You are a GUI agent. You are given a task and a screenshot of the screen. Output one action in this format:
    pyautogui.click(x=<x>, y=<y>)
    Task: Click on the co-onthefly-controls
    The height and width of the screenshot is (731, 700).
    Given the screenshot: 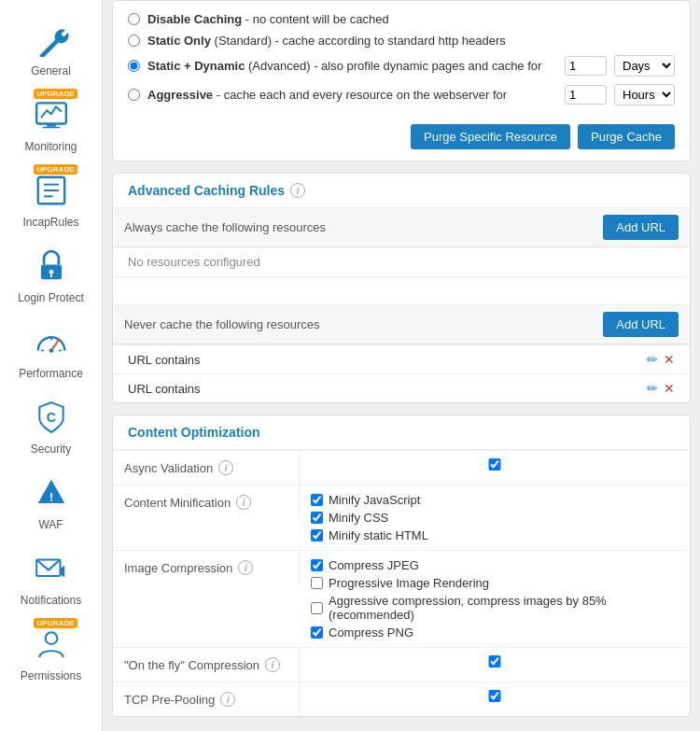 What is the action you would take?
    pyautogui.click(x=495, y=661)
    